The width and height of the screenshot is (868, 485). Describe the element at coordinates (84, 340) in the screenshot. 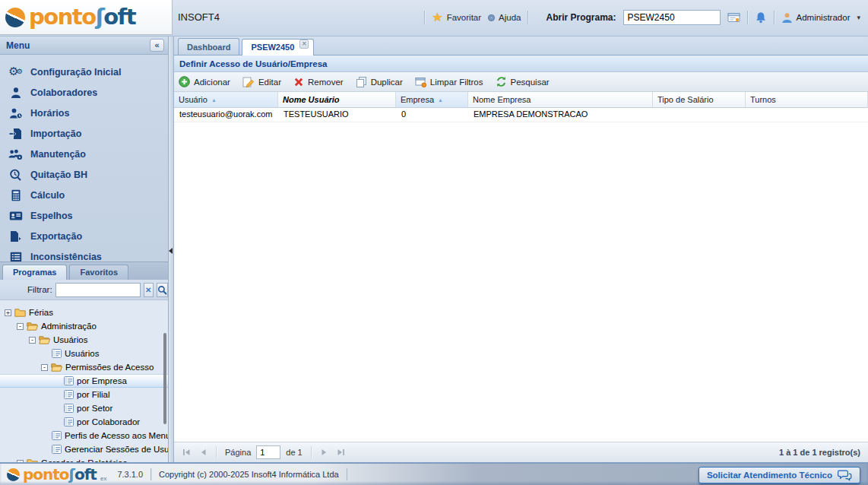

I see `tree-node-usuarios-folder: - Usuários` at that location.